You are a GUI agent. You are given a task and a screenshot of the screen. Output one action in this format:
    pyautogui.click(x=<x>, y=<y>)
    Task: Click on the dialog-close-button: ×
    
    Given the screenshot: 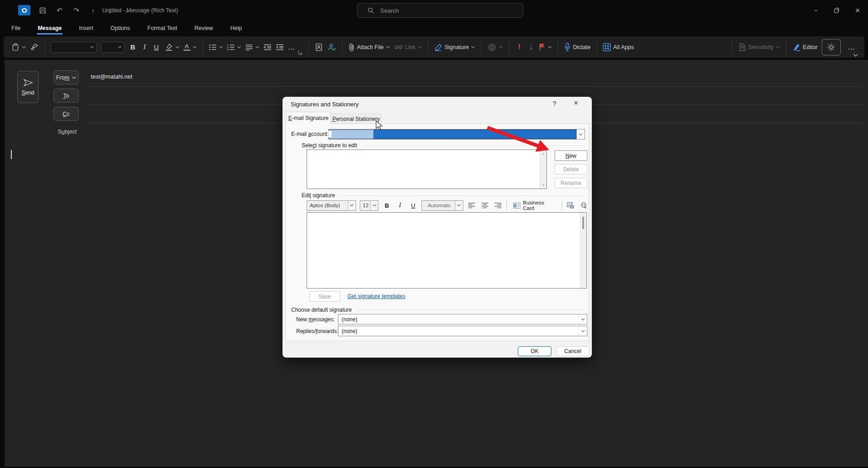 What is the action you would take?
    pyautogui.click(x=576, y=103)
    